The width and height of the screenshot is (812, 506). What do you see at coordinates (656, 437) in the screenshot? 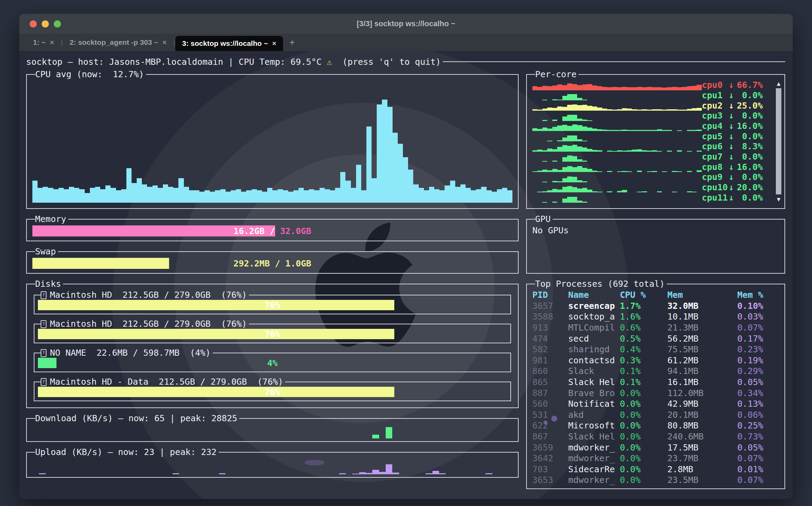
I see `process-row: 867Slack Hel0.0%240.6MB0.73%` at bounding box center [656, 437].